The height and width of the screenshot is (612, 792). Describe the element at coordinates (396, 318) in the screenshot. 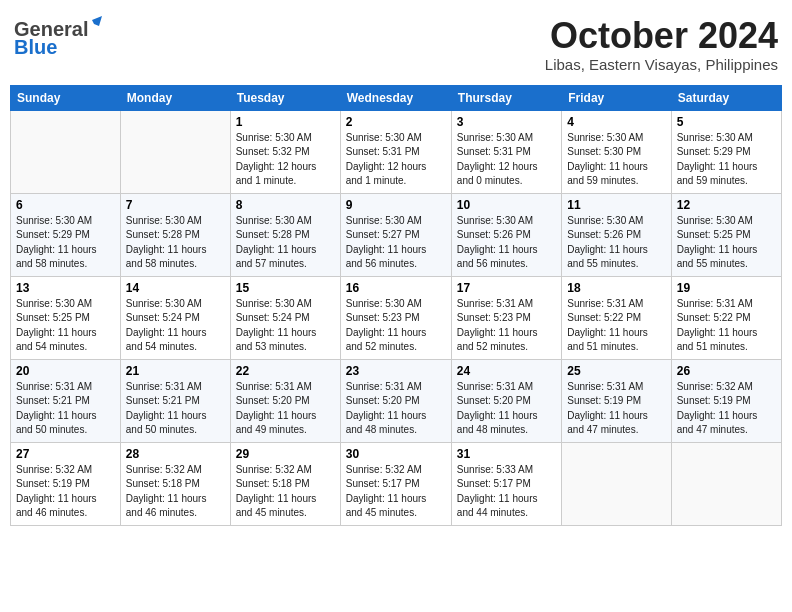

I see `calendar-cell: 16Sunrise: 5:30 AM Sunset: 5:23 PM Dayli…` at that location.